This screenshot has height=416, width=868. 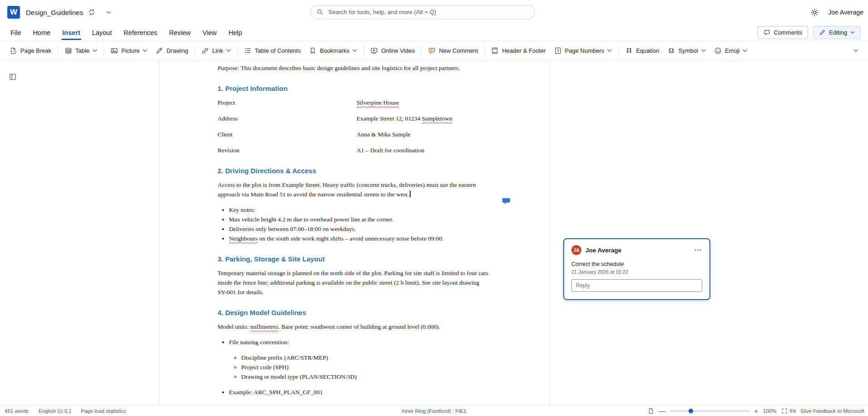 What do you see at coordinates (422, 12) in the screenshot?
I see `global-search-box` at bounding box center [422, 12].